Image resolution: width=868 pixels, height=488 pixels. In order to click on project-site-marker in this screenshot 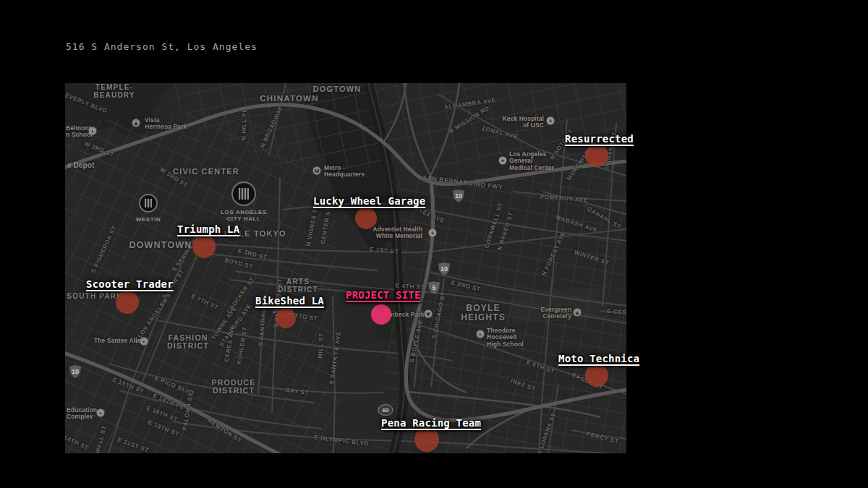, I will do `click(381, 314)`.